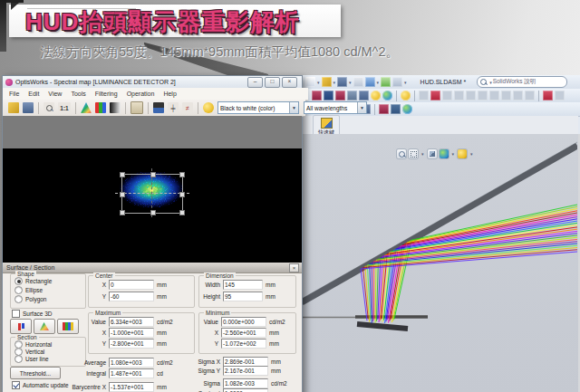 This screenshot has width=580, height=392. What do you see at coordinates (352, 96) in the screenshot?
I see `section-view-icon` at bounding box center [352, 96].